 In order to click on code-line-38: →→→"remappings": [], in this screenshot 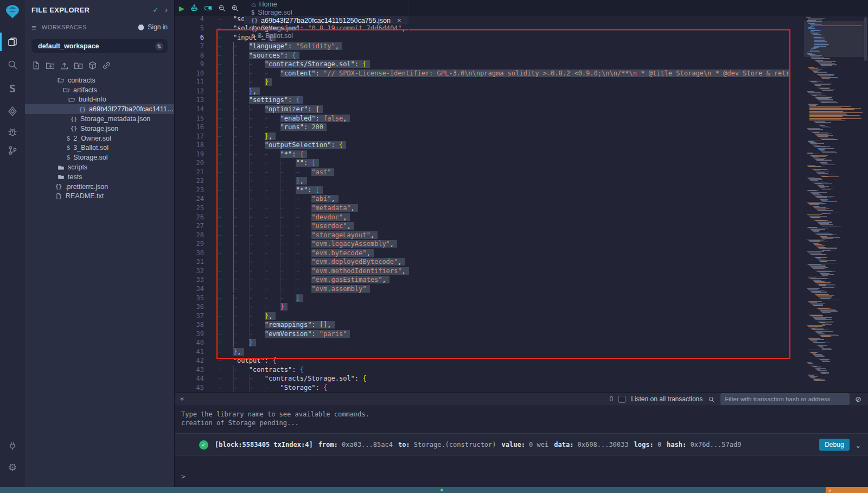, I will do `click(504, 325)`.